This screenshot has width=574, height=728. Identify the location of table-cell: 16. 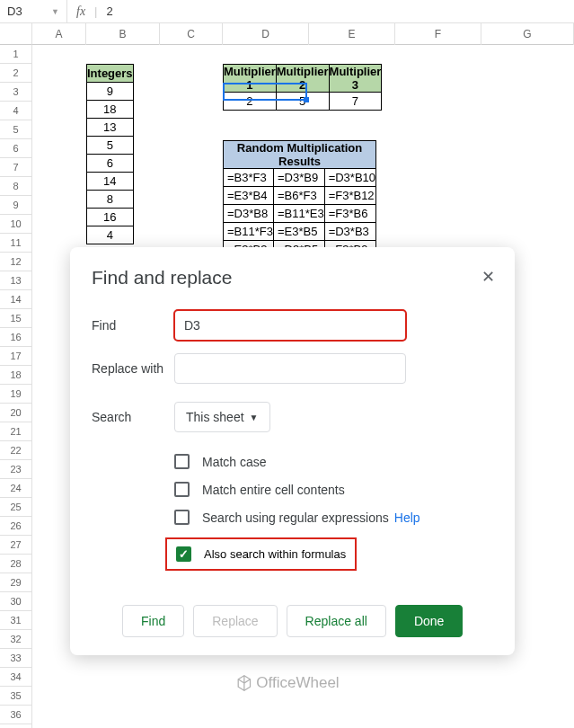
(110, 218).